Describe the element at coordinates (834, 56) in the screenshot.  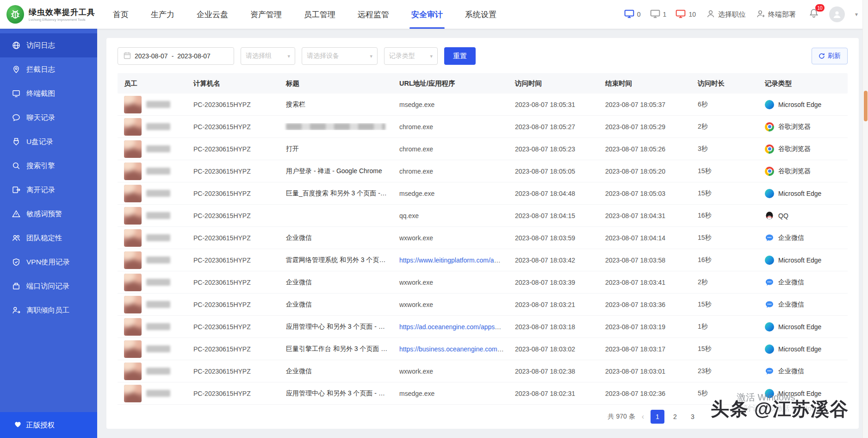
I see `refresh-label: 刷新` at that location.